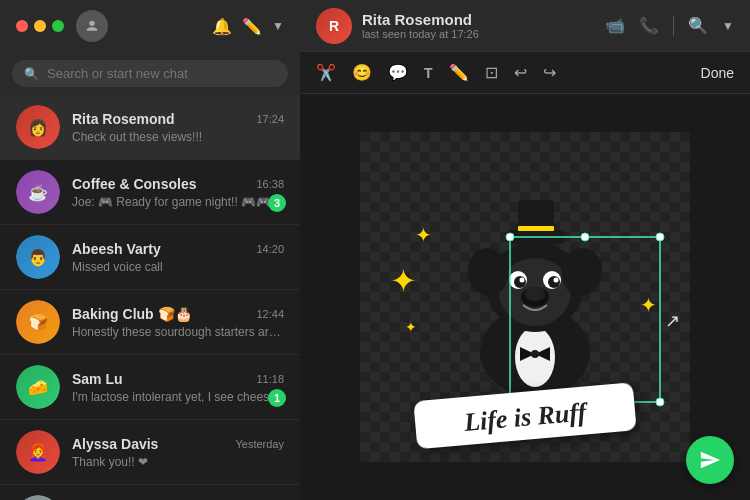  I want to click on eye-right, so click(554, 282).